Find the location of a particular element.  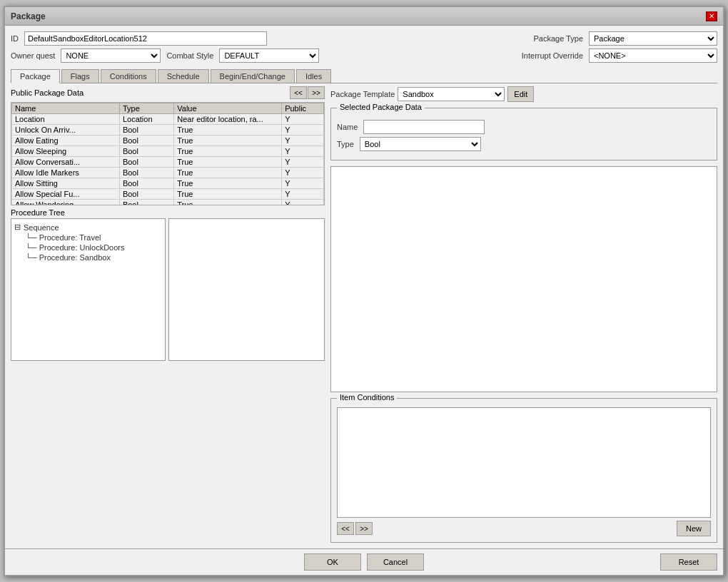

pkg-template-row: Package Template Sandbox Edit is located at coordinates (524, 94).